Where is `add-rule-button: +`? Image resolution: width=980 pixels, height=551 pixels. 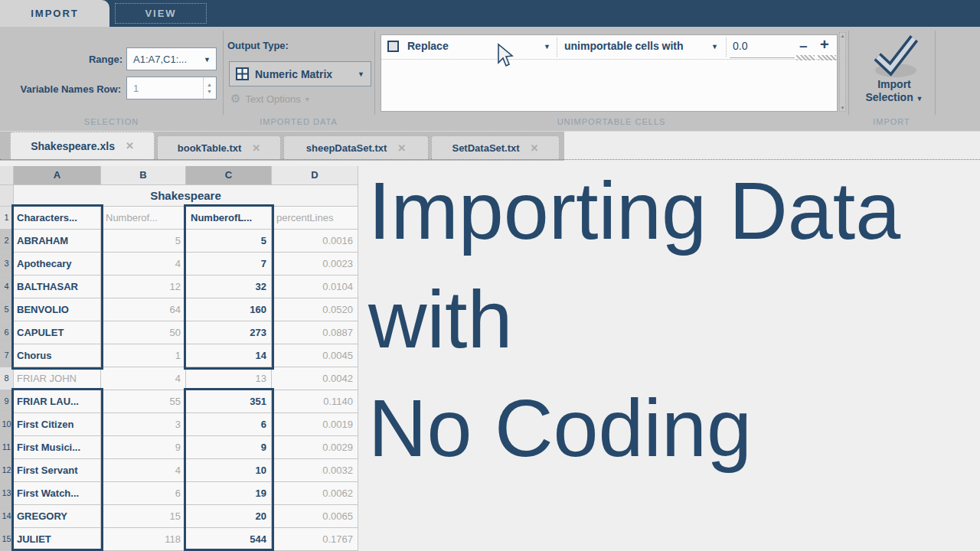
add-rule-button: + is located at coordinates (825, 44).